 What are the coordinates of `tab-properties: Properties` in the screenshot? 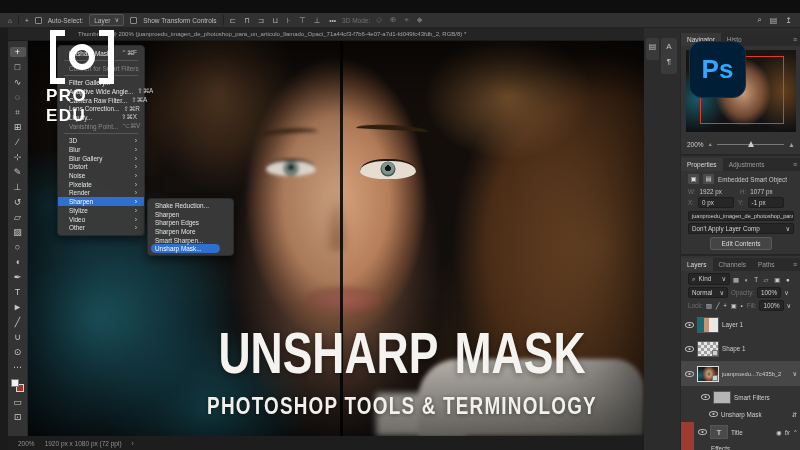 It's located at (702, 164).